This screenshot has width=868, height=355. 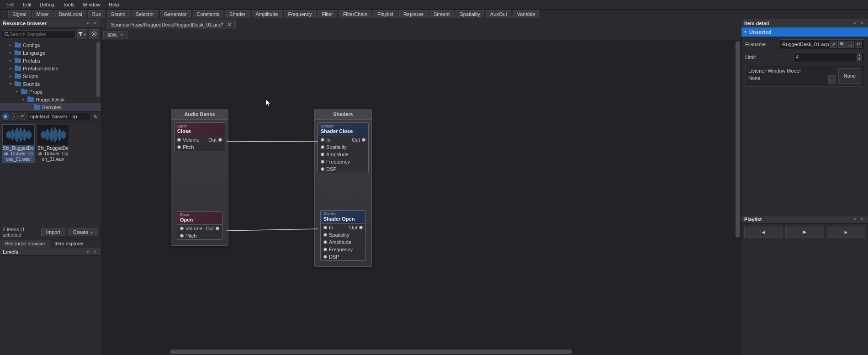 I want to click on tree-row: ▾Props, so click(x=50, y=91).